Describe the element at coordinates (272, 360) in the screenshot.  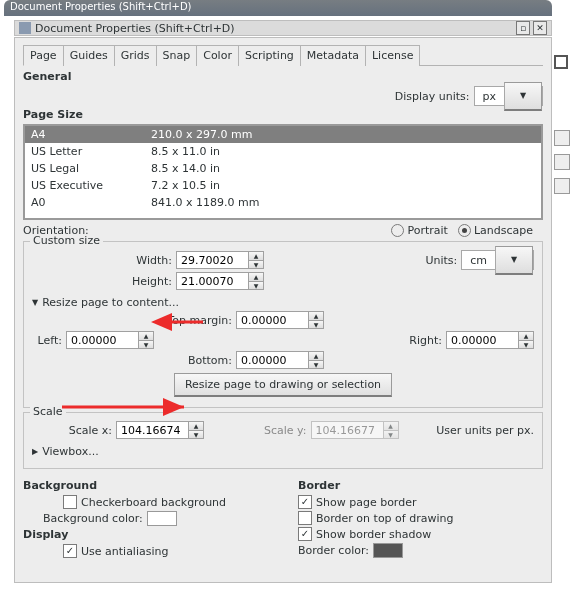
I see `bottom-margin-input` at that location.